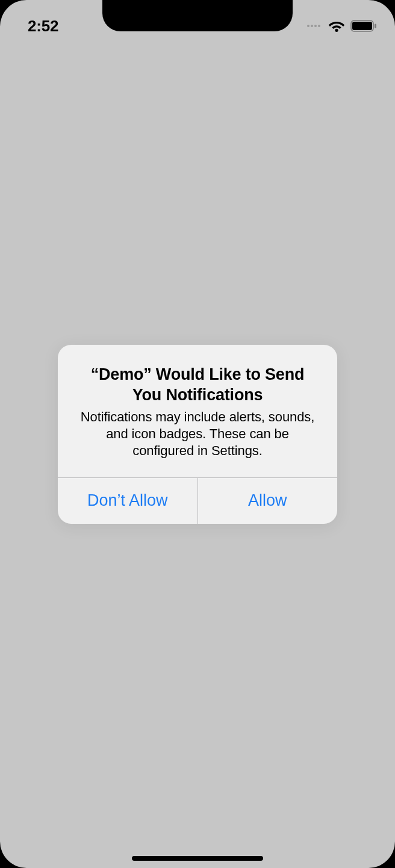 This screenshot has width=395, height=868. Describe the element at coordinates (198, 16) in the screenshot. I see `notch` at that location.